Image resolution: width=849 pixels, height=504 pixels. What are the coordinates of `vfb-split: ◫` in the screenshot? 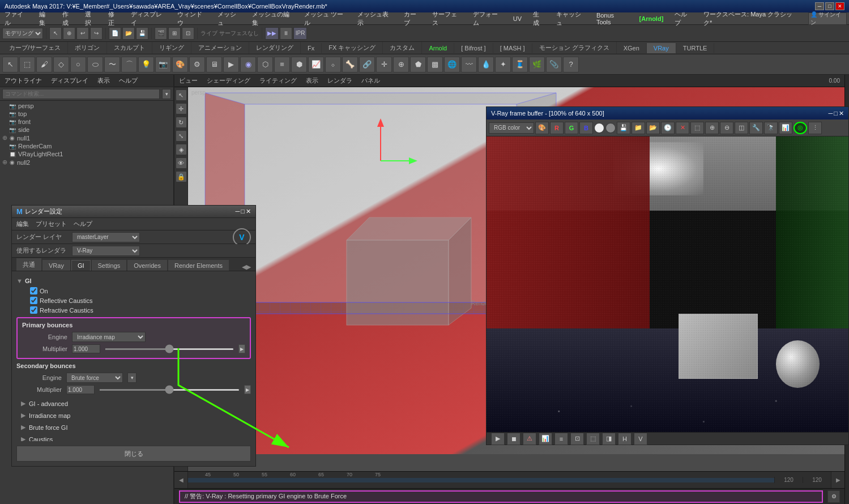 It's located at (741, 128).